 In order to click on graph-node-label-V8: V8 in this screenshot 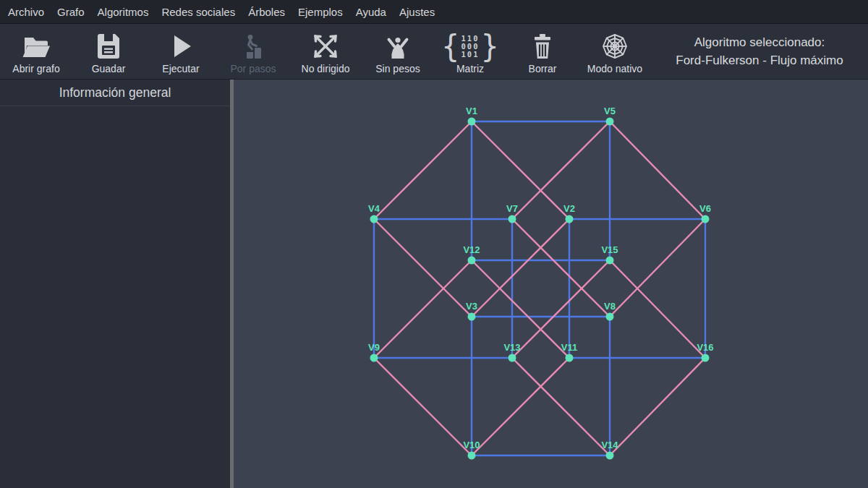, I will do `click(610, 307)`.